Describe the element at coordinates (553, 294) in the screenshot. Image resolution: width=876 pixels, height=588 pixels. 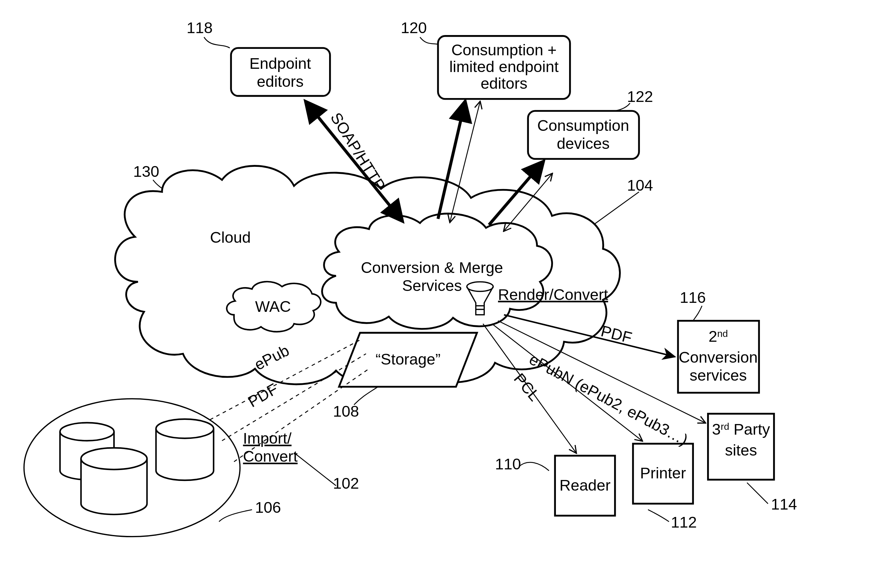
I see `render-convert-label: Render/Convert` at that location.